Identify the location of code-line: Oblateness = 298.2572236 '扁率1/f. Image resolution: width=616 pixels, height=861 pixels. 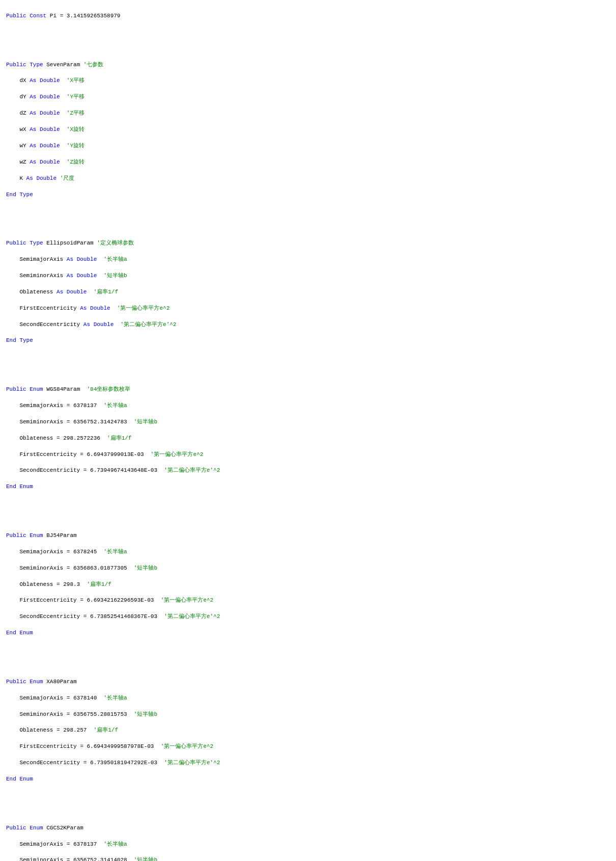
(308, 439).